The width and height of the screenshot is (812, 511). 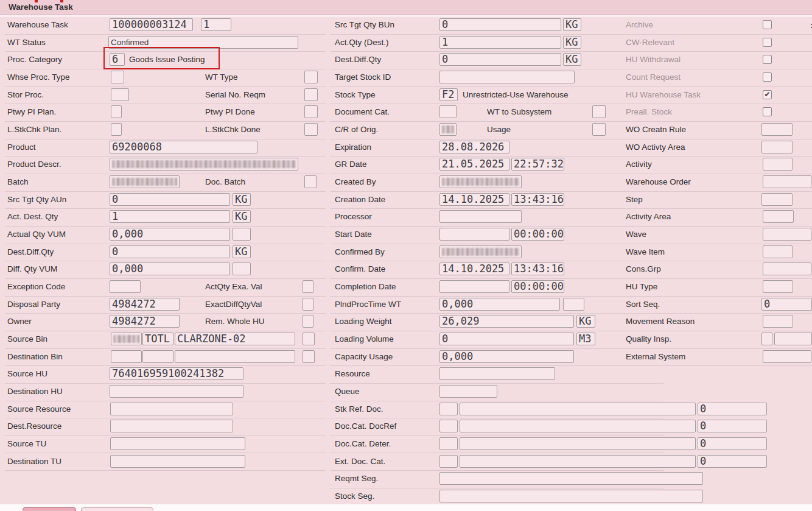 What do you see at coordinates (117, 509) in the screenshot?
I see `bottom-tab-right` at bounding box center [117, 509].